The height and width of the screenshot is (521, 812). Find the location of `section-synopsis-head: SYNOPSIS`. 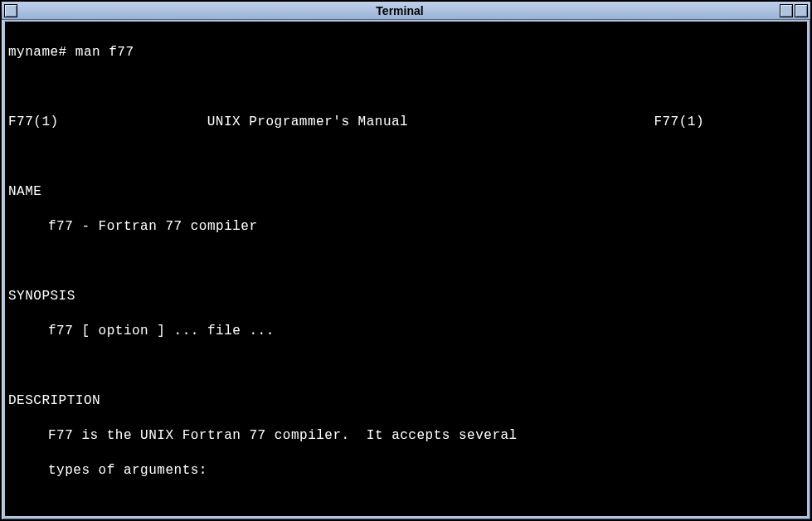

section-synopsis-head: SYNOPSIS is located at coordinates (406, 297).